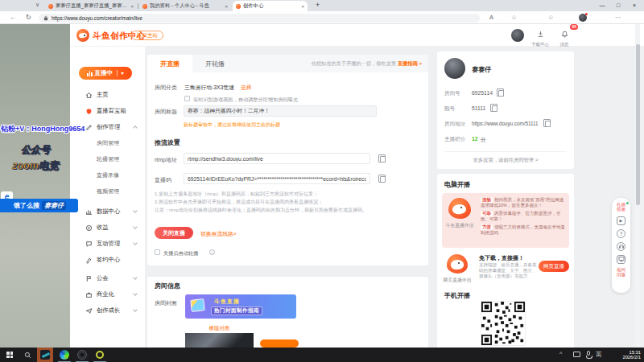  What do you see at coordinates (147, 35) in the screenshot?
I see `back-to-main-button: 返回主站` at bounding box center [147, 35].